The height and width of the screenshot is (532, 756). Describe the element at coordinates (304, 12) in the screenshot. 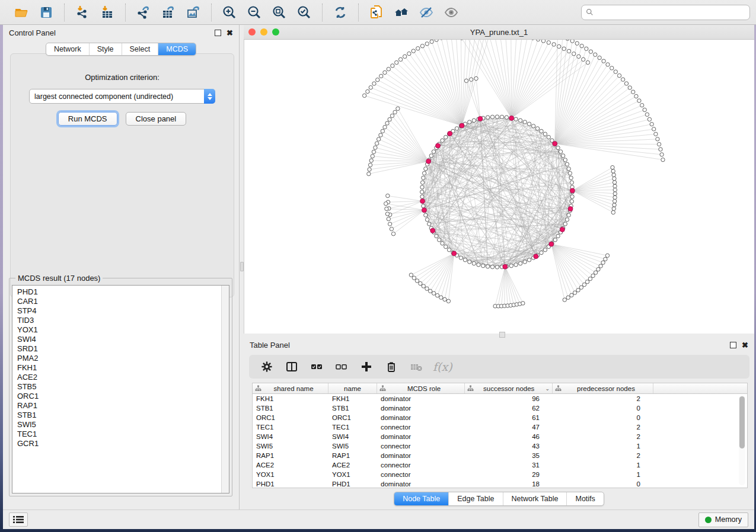

I see `zoom-selected-button` at that location.